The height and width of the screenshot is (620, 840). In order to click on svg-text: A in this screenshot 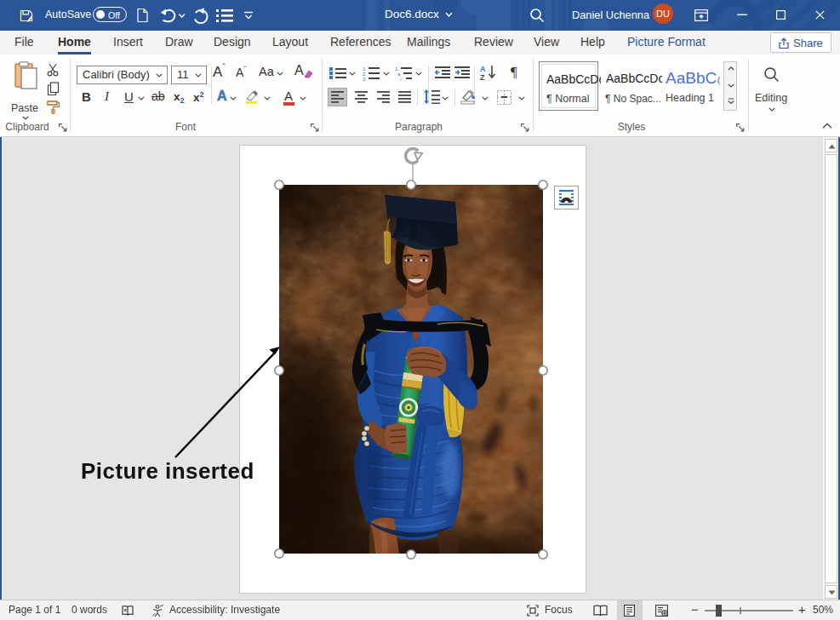, I will do `click(483, 69)`.